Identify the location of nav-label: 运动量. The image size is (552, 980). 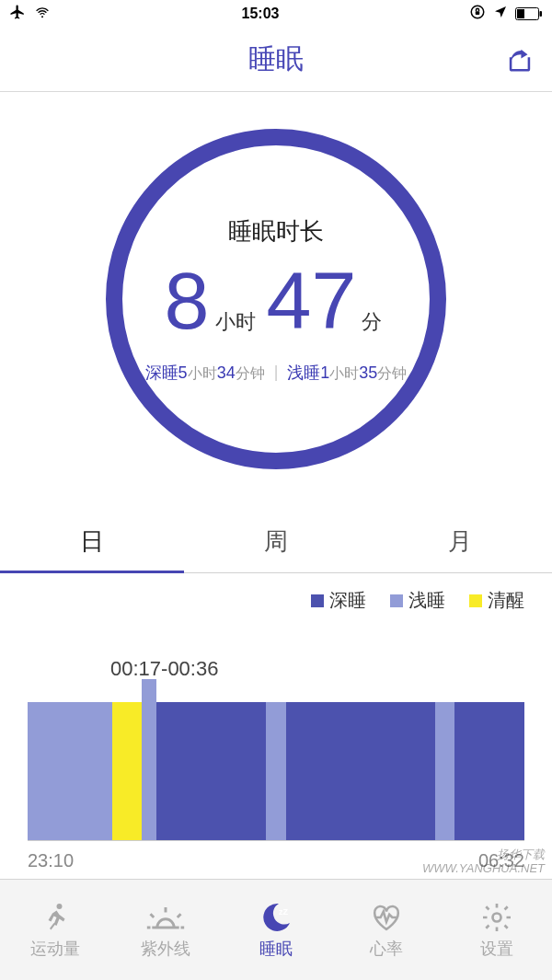
(55, 949).